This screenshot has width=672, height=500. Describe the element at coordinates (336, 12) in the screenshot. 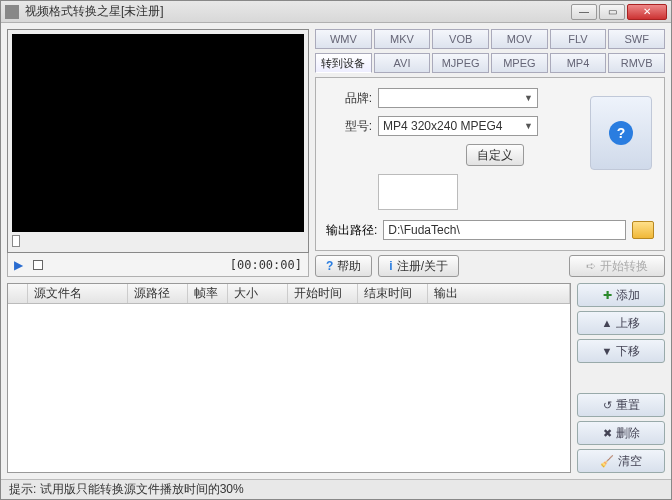

I see `titlebar: 视频格式转换之星[未注册] — ▭ ✕` at that location.